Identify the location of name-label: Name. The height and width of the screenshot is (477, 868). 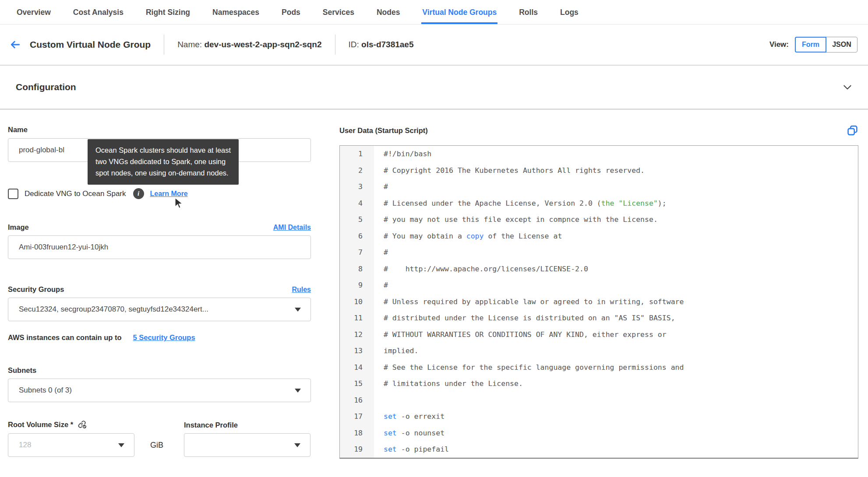
(159, 130).